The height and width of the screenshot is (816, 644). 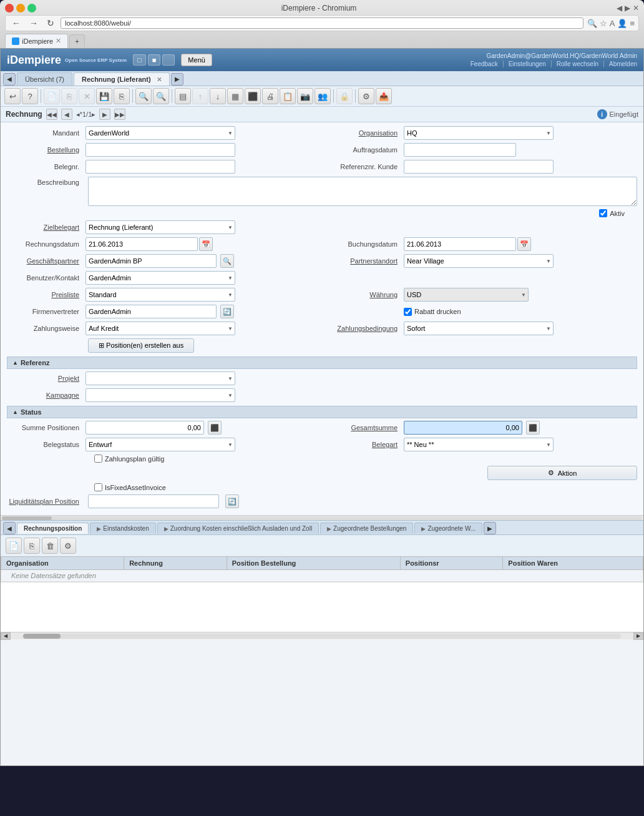 What do you see at coordinates (322, 363) in the screenshot?
I see `referenz-section-header: ▲ Referenz` at bounding box center [322, 363].